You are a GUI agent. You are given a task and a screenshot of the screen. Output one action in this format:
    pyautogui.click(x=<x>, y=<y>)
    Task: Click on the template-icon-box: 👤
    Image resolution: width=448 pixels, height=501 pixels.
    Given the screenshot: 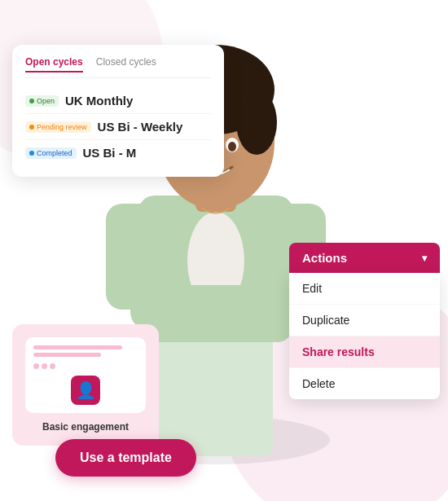 What is the action you would take?
    pyautogui.click(x=86, y=390)
    